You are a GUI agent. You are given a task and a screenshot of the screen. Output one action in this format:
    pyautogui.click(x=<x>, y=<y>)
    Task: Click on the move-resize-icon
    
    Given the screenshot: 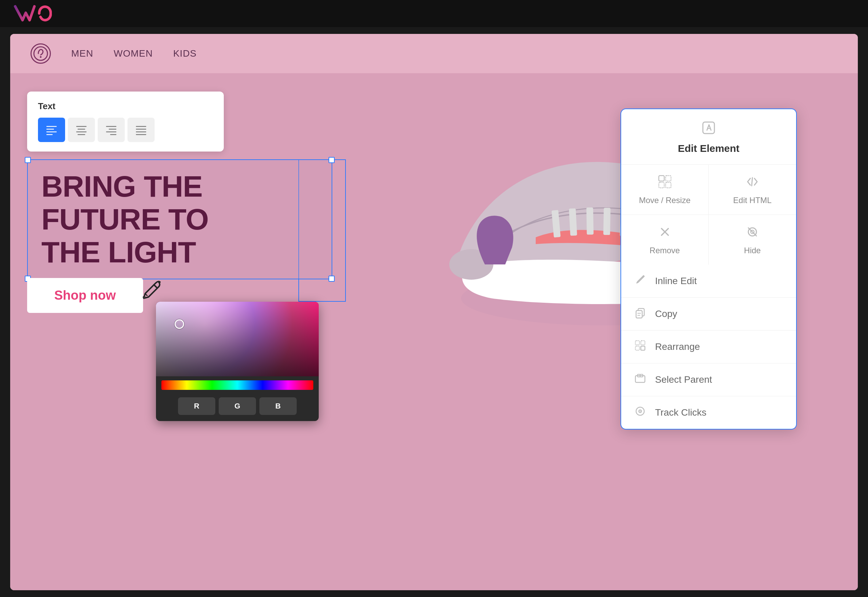 What is the action you would take?
    pyautogui.click(x=665, y=183)
    